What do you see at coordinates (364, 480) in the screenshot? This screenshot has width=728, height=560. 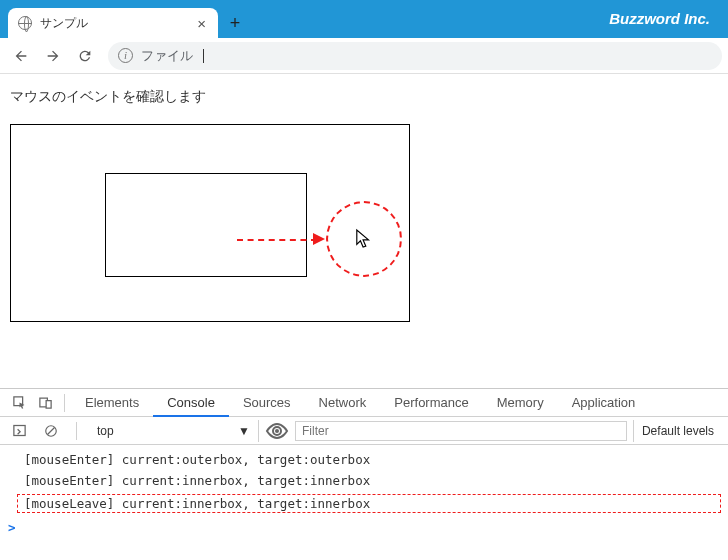 I see `console-log-line: [mouseEnter] current:innerbox, target:in…` at bounding box center [364, 480].